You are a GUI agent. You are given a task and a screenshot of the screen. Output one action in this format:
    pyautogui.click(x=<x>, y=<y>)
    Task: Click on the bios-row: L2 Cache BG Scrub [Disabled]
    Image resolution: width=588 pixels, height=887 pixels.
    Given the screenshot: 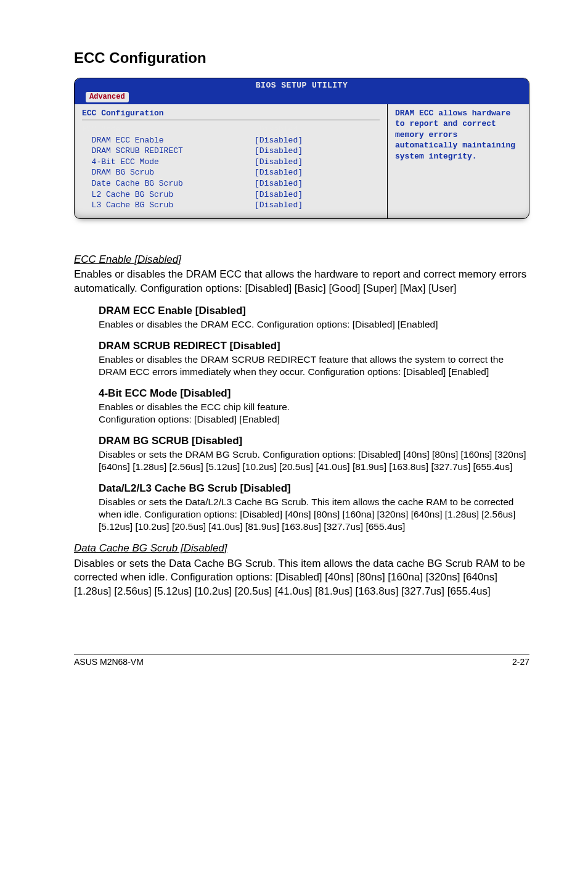 What is the action you would take?
    pyautogui.click(x=231, y=195)
    